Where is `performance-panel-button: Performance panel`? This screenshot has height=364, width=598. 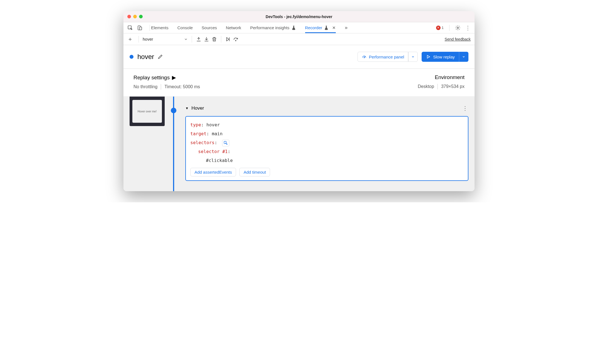 performance-panel-button: Performance panel is located at coordinates (383, 57).